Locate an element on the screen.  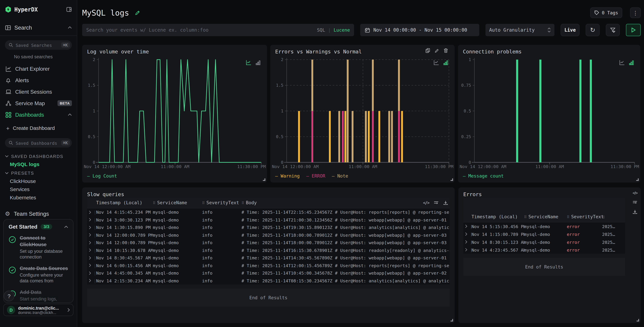
legend-item-note: — Note is located at coordinates (340, 176).